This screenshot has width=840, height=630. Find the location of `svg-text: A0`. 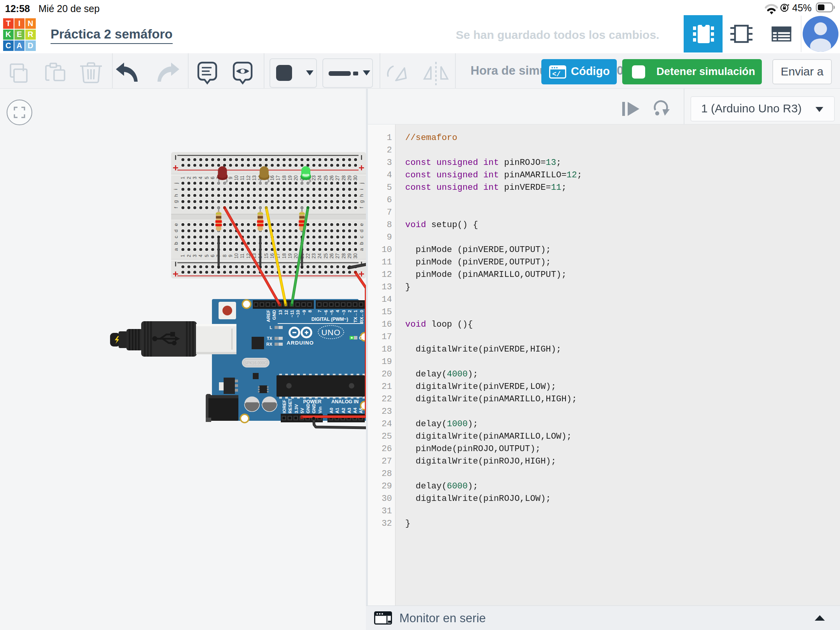

svg-text: A0 is located at coordinates (331, 411).